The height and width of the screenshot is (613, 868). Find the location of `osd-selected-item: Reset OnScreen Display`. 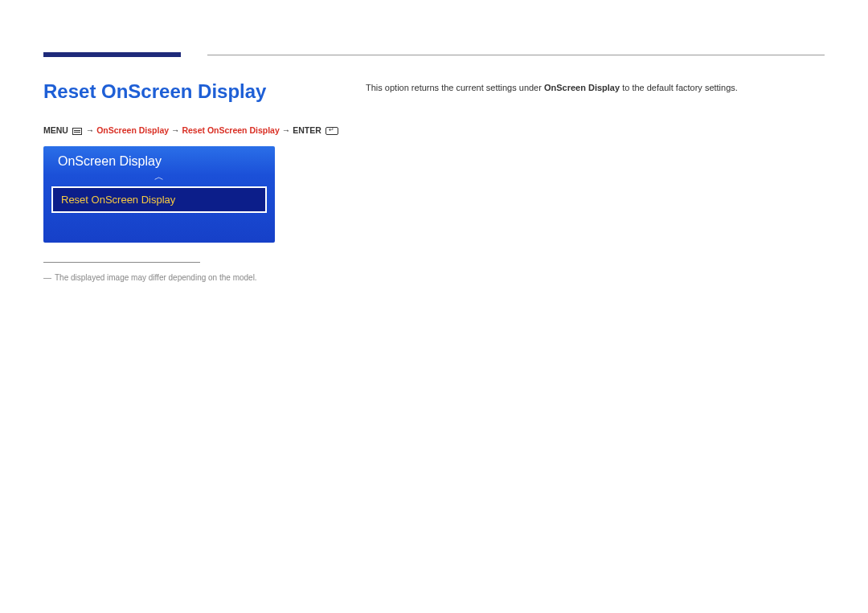

osd-selected-item: Reset OnScreen Display is located at coordinates (159, 199).